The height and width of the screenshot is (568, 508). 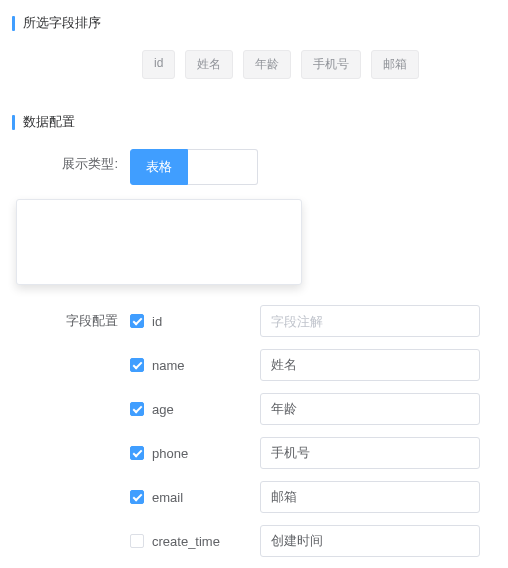 I want to click on field-checkbox-id: id, so click(x=195, y=322).